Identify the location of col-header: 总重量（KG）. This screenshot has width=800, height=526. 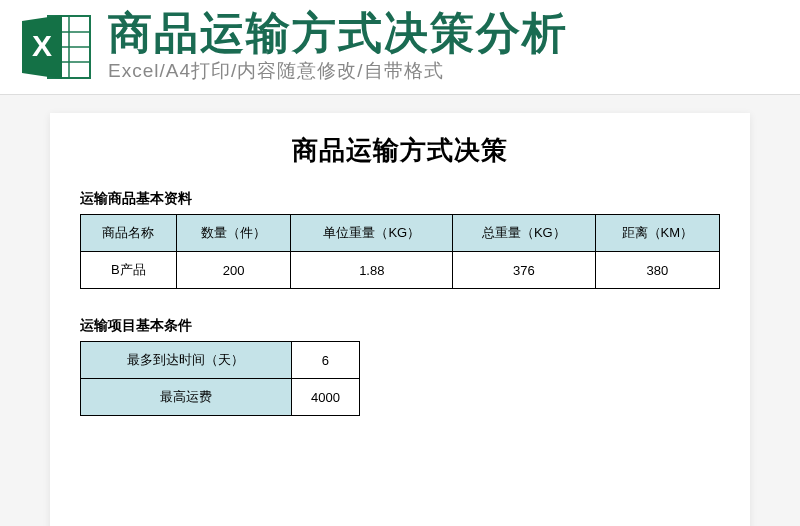
(524, 234).